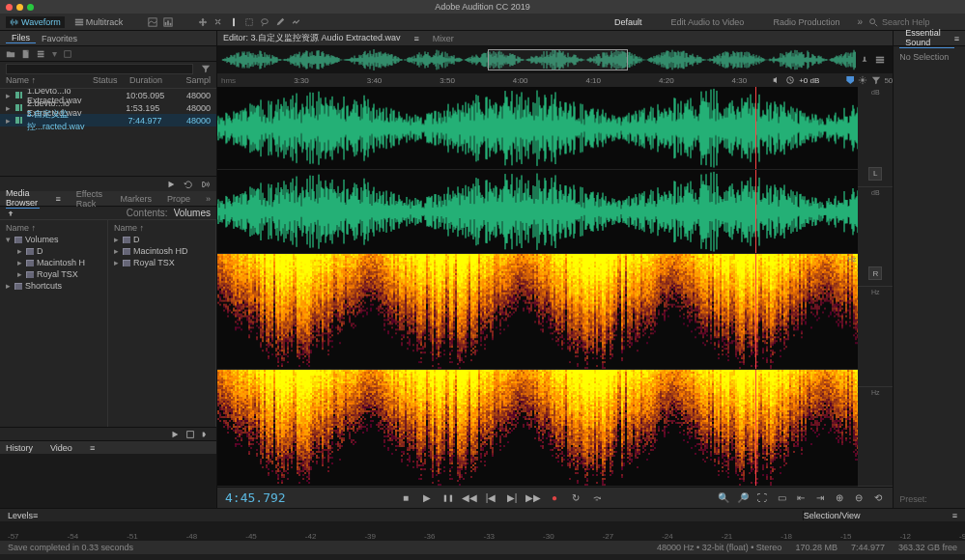  I want to click on col-duration: Duration, so click(153, 81).